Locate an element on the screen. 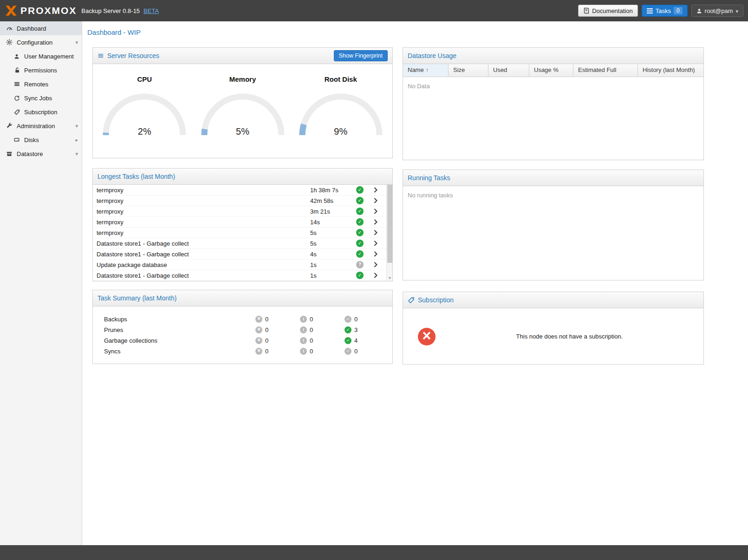 Image resolution: width=748 pixels, height=560 pixels. subscription-panel: Subscription This node does not have a s… is located at coordinates (553, 328).